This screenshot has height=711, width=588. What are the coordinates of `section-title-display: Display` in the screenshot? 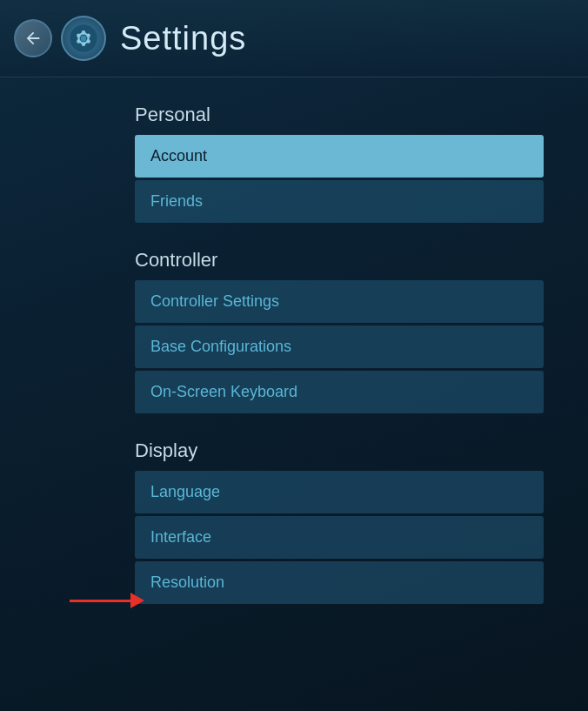 It's located at (362, 451).